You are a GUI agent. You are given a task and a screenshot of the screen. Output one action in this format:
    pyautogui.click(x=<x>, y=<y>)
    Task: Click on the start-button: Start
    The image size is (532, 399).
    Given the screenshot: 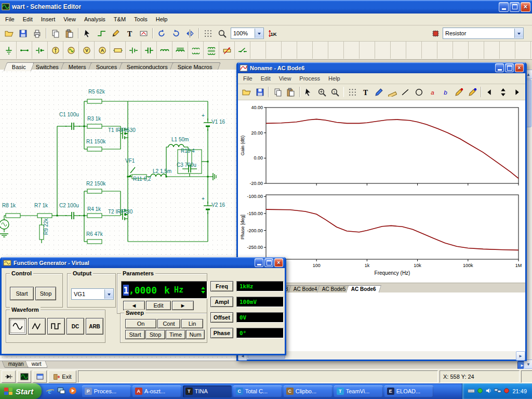 What is the action you would take?
    pyautogui.click(x=21, y=391)
    